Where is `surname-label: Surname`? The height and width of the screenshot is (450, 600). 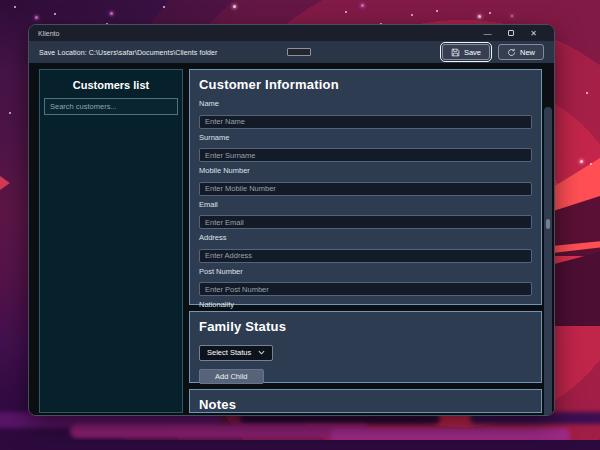 surname-label: Surname is located at coordinates (366, 138).